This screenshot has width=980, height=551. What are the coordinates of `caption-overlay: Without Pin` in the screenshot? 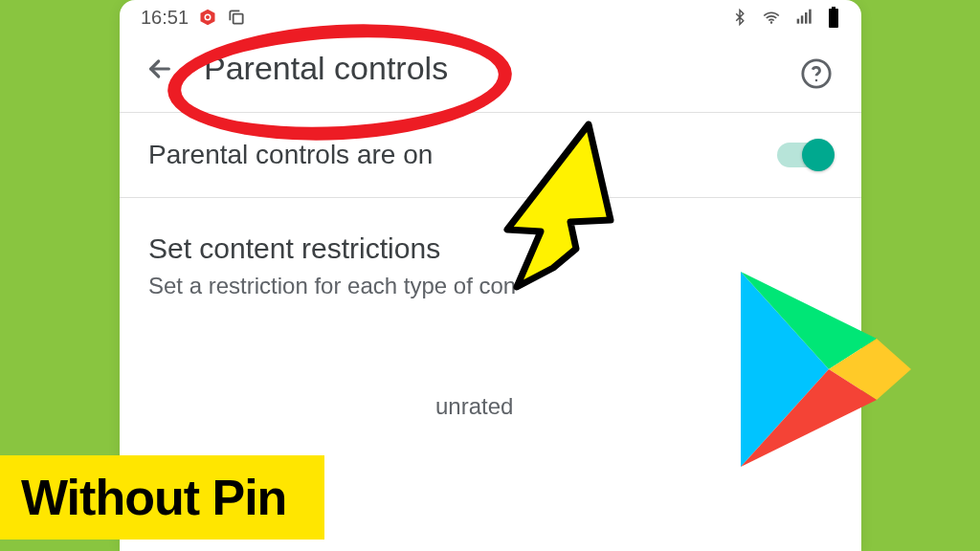 It's located at (163, 497).